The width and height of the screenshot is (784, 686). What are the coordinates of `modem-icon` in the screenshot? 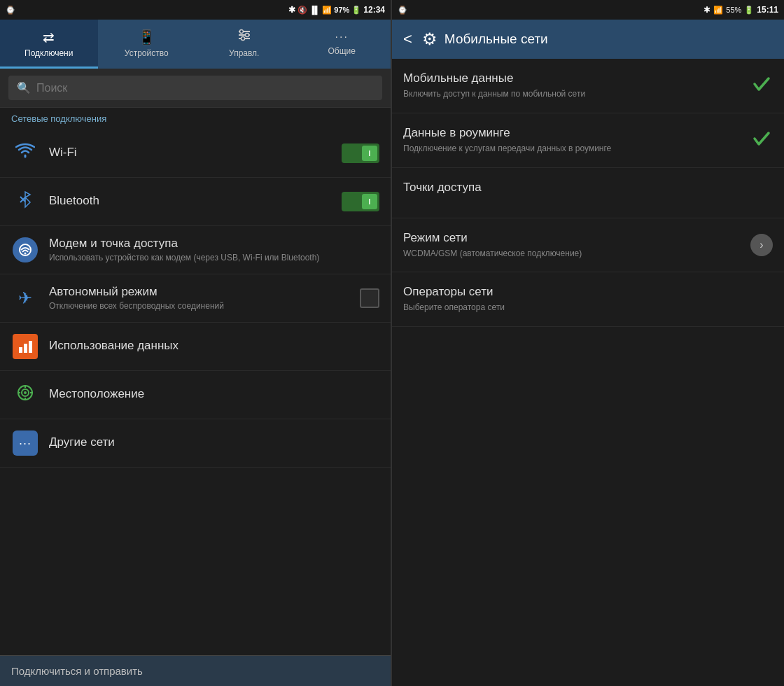 It's located at (25, 250).